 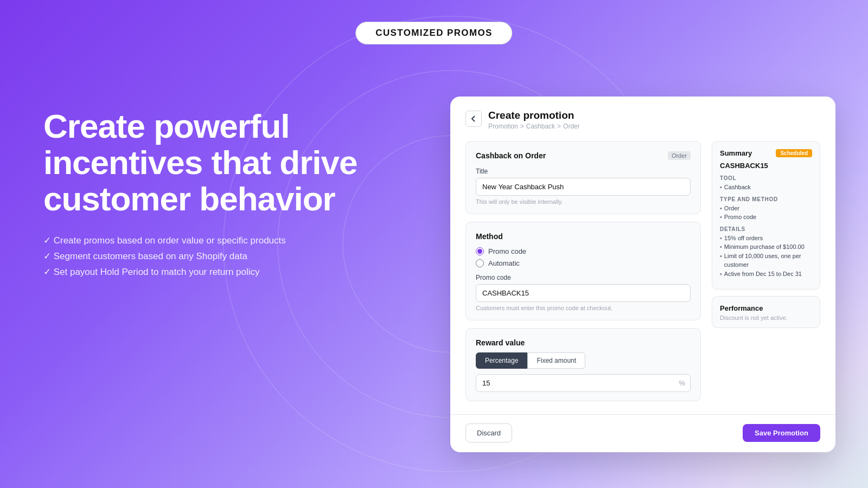 What do you see at coordinates (507, 252) in the screenshot?
I see `promo-code-label: Promo code` at bounding box center [507, 252].